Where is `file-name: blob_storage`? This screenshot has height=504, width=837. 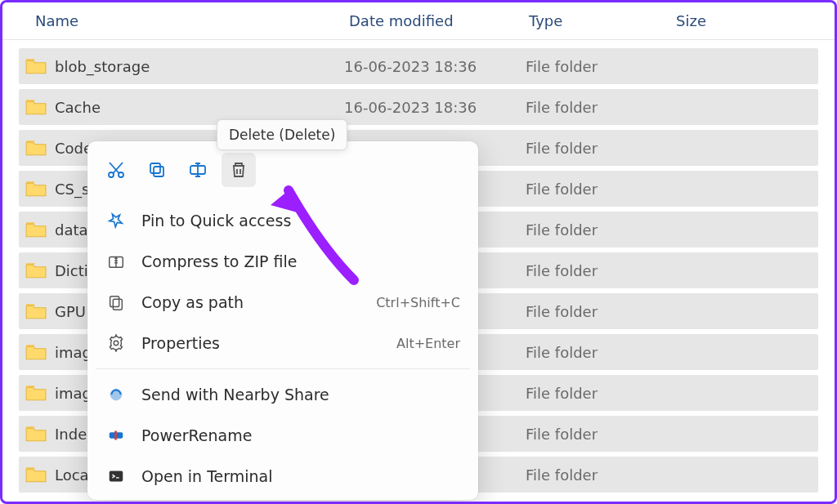 file-name: blob_storage is located at coordinates (102, 67).